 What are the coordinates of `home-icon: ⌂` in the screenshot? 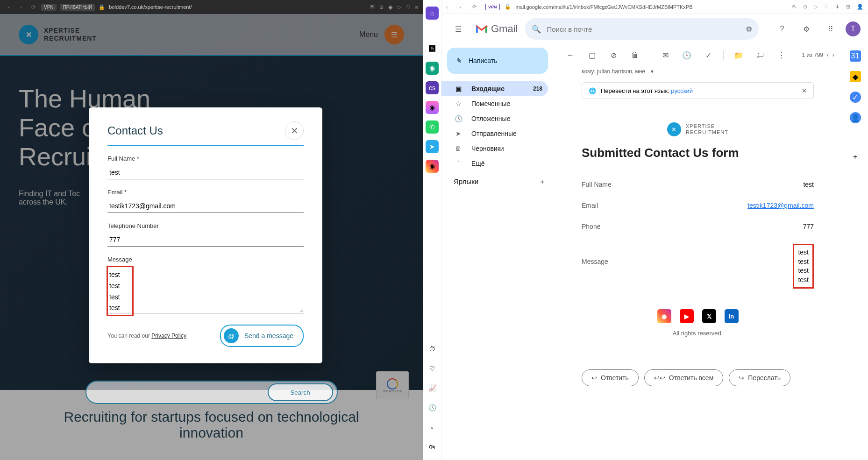 It's located at (432, 13).